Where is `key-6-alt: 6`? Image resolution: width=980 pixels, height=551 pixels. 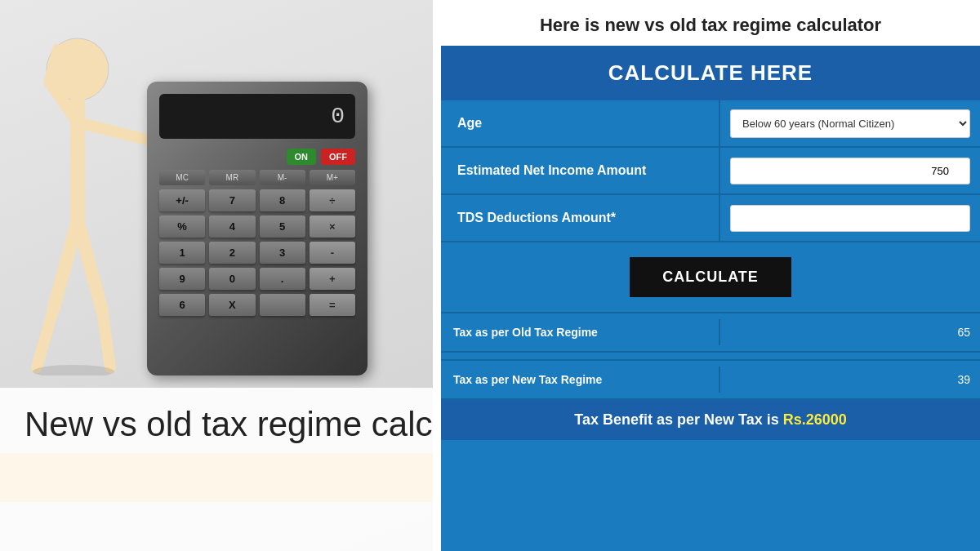 key-6-alt: 6 is located at coordinates (182, 305).